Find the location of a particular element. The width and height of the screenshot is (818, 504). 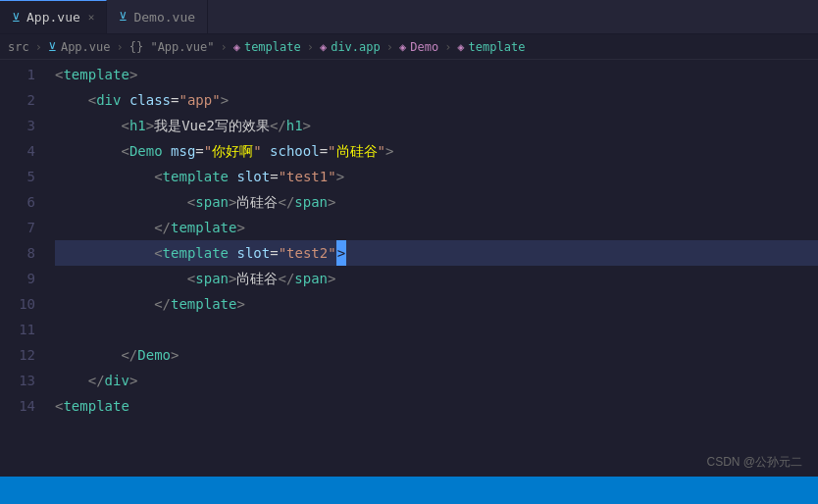

breadcrumb: src › ⊻ App.vue › {} "App.vue" › ◈ templ… is located at coordinates (409, 47).